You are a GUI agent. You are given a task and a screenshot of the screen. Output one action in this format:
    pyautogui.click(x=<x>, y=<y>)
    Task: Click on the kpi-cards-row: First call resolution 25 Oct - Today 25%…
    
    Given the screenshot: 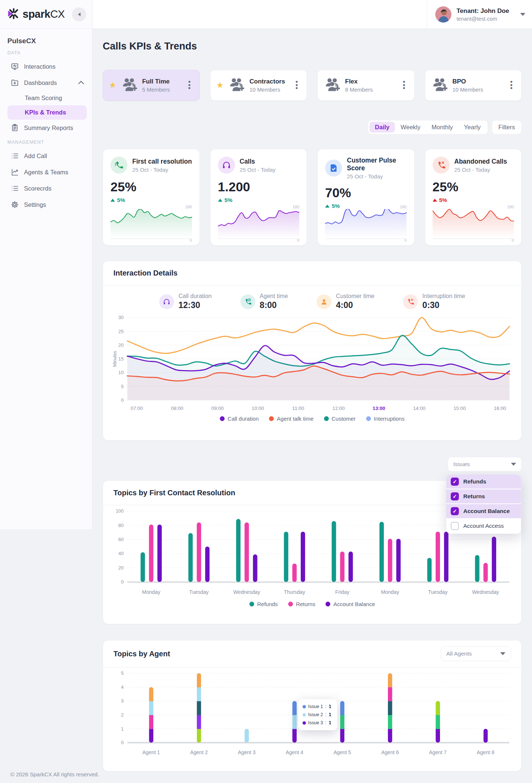 What is the action you would take?
    pyautogui.click(x=312, y=197)
    